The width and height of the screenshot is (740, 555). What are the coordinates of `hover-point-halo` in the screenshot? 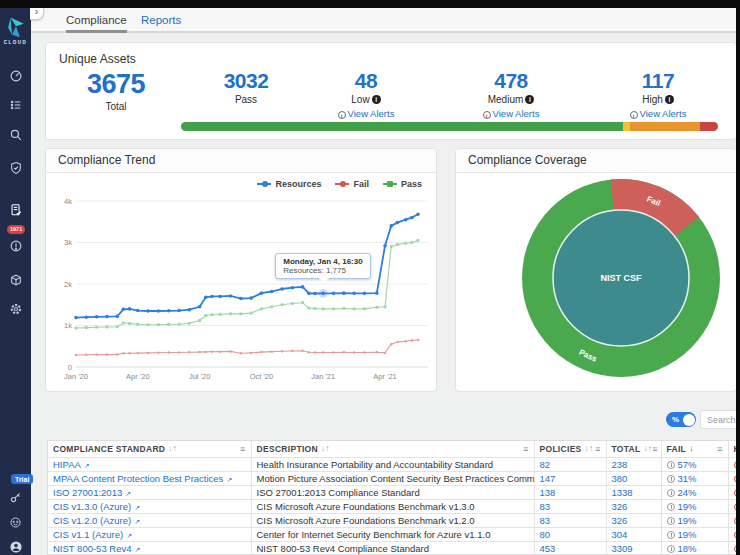 It's located at (324, 294).